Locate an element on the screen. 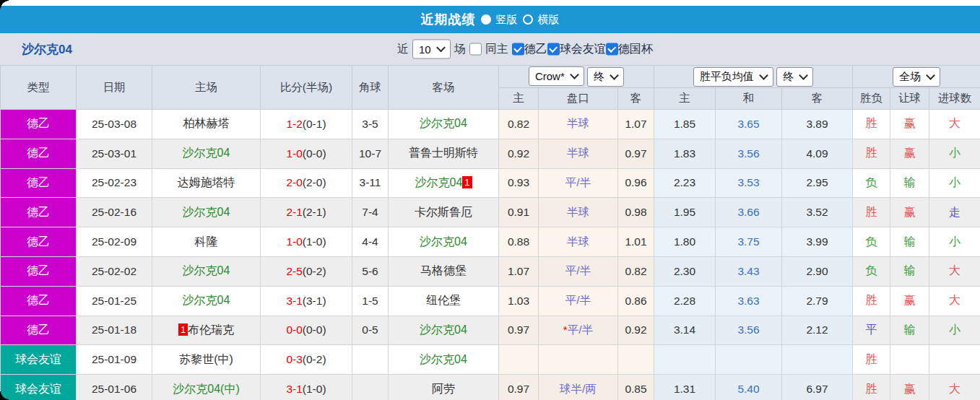 This screenshot has width=980, height=400. page-title: 近期战绩 is located at coordinates (448, 19).